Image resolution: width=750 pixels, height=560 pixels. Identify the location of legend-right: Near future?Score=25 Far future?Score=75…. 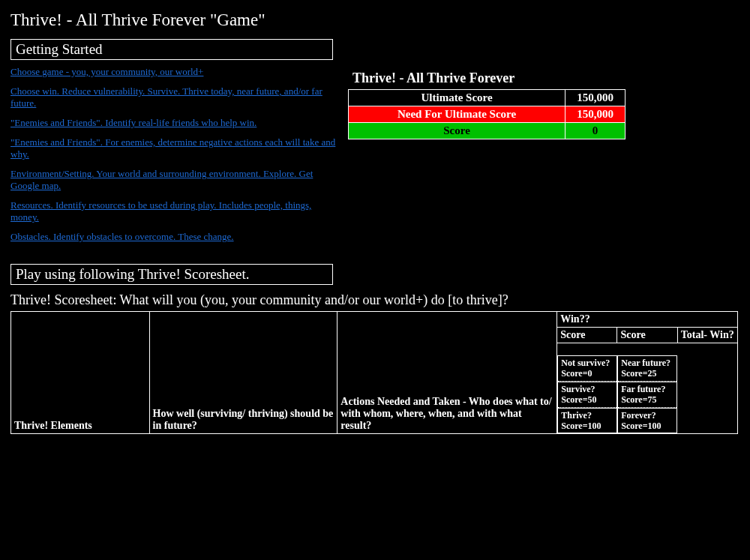
(647, 394).